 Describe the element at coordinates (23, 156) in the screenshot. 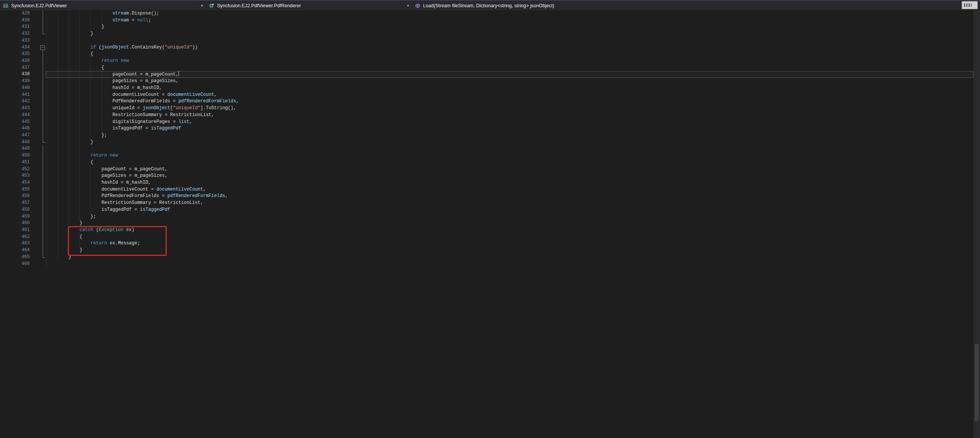

I see `line-number: 450` at that location.